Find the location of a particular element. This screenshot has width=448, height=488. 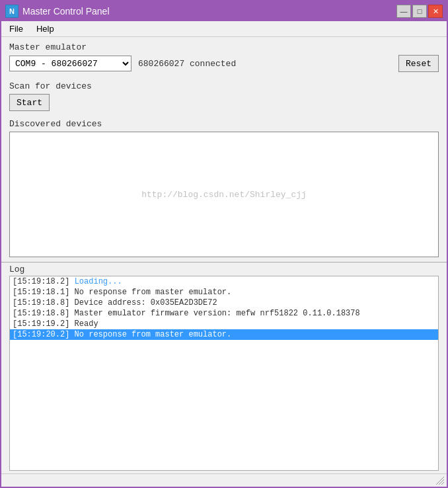

log-entry: [15:19:18.2] Loading... is located at coordinates (224, 282).